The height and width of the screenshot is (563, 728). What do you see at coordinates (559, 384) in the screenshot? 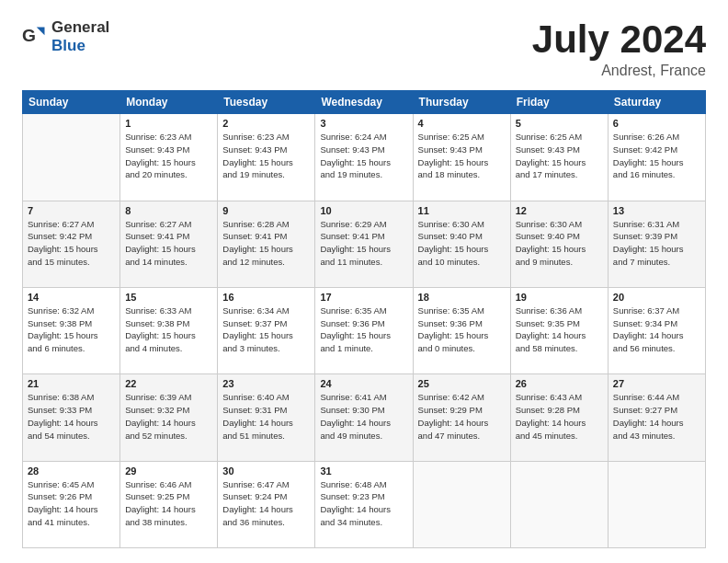
I see `day-number: 26` at bounding box center [559, 384].